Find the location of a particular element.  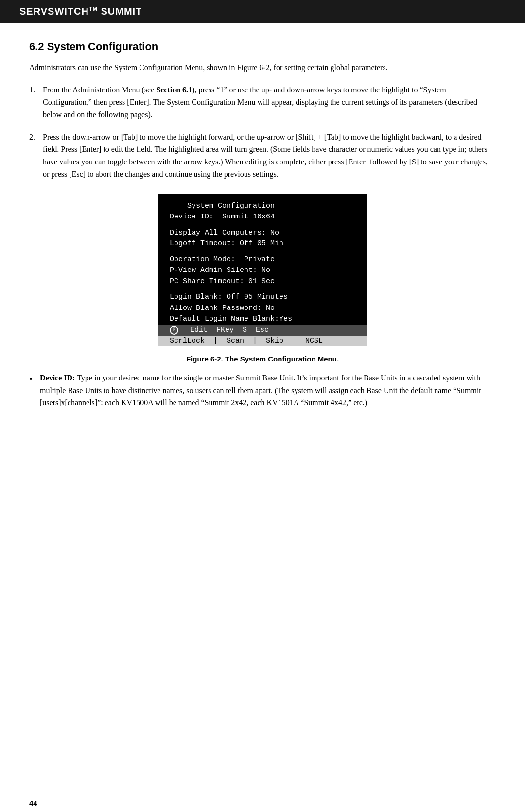

list-item-1: 1. From the Administration Menu (see Sec… is located at coordinates (262, 102).